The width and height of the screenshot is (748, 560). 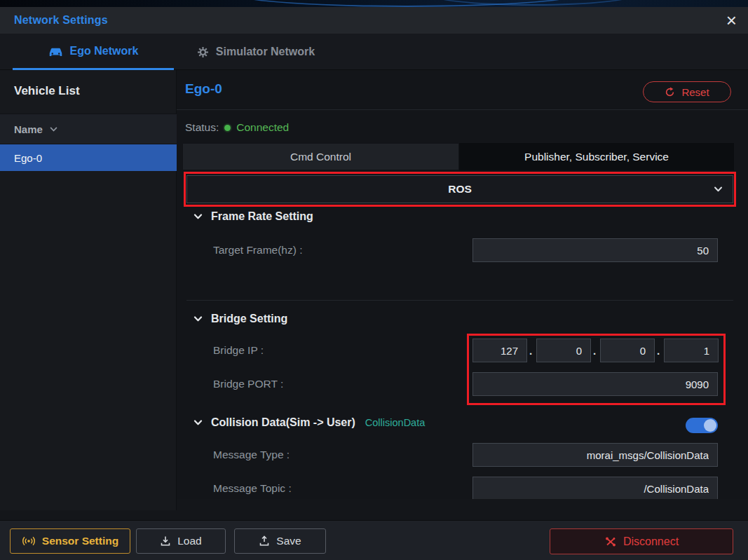 I want to click on network-tabbar: Ego Network Simulator Network, so click(x=374, y=52).